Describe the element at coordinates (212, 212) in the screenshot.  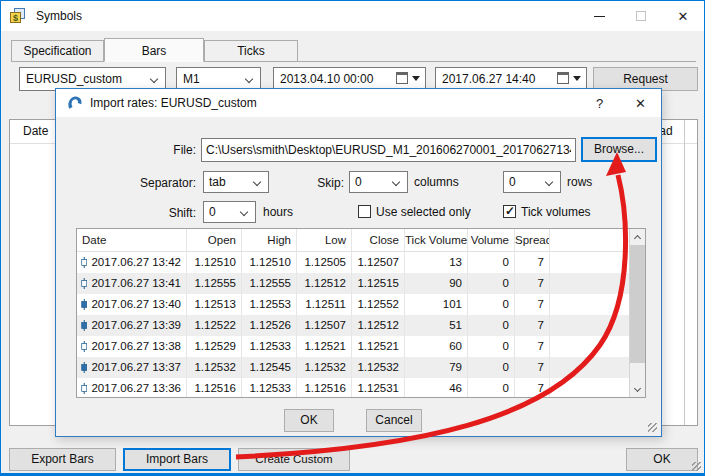
I see `shift-value: 0` at that location.